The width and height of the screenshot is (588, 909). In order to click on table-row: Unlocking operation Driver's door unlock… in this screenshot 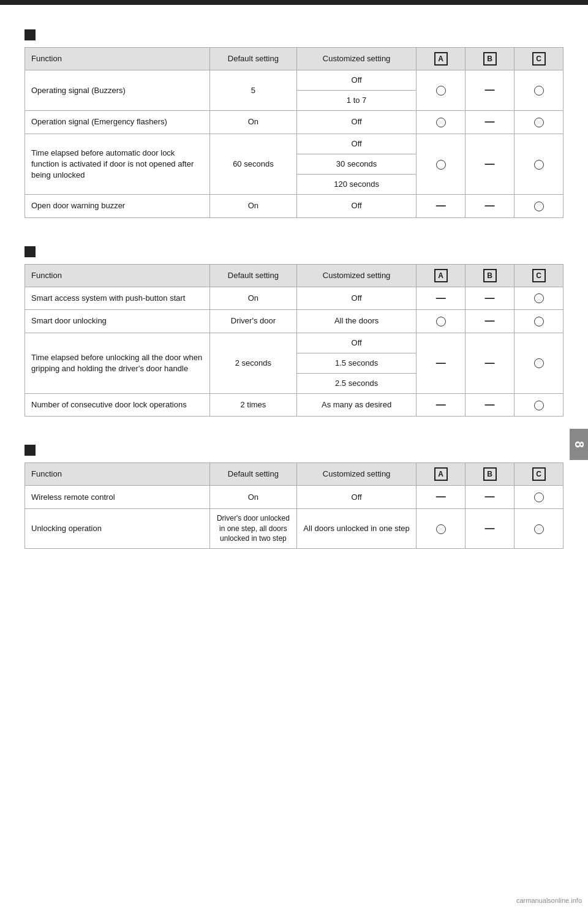, I will do `click(294, 528)`.